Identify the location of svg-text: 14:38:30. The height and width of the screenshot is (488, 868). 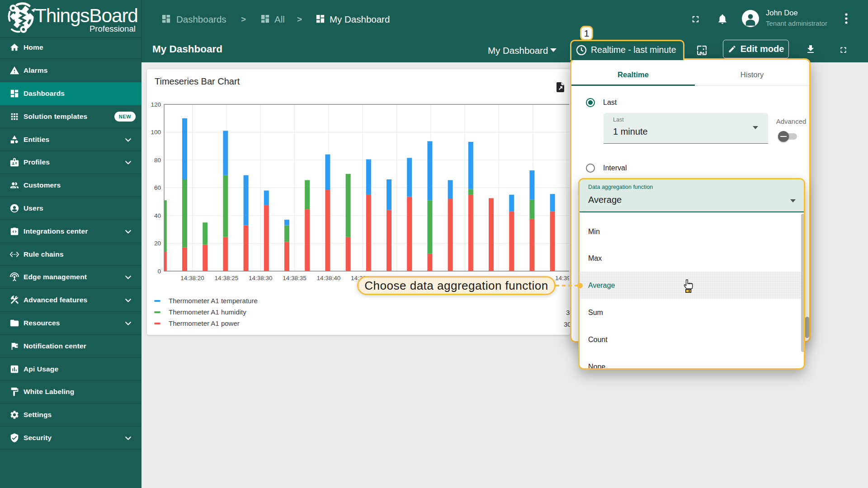
(260, 278).